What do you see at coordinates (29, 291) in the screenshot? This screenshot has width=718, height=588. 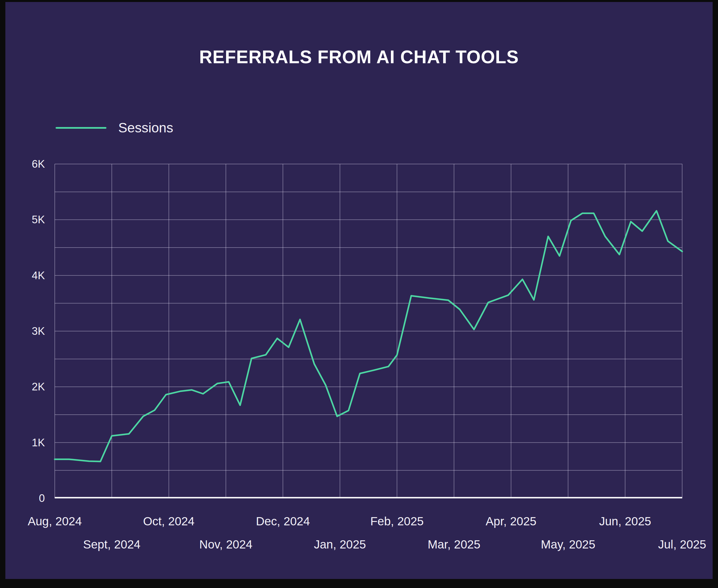 I see `y-axis-labels: 6K5K4K3K2K1K0` at bounding box center [29, 291].